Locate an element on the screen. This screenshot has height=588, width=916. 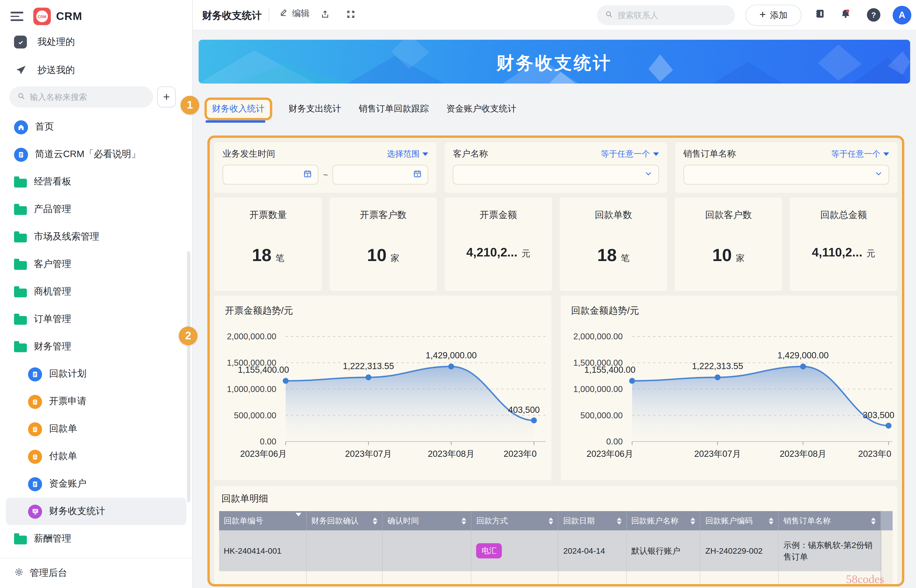
edit-button: 编辑 is located at coordinates (294, 13).